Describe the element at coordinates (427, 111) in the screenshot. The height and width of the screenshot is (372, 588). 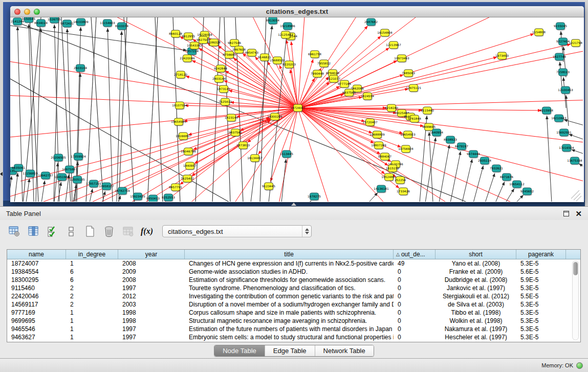
I see `cited-node: 9115460` at that location.